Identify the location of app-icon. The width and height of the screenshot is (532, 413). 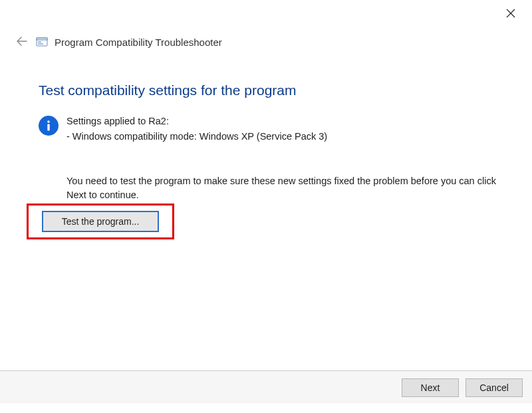
(42, 42).